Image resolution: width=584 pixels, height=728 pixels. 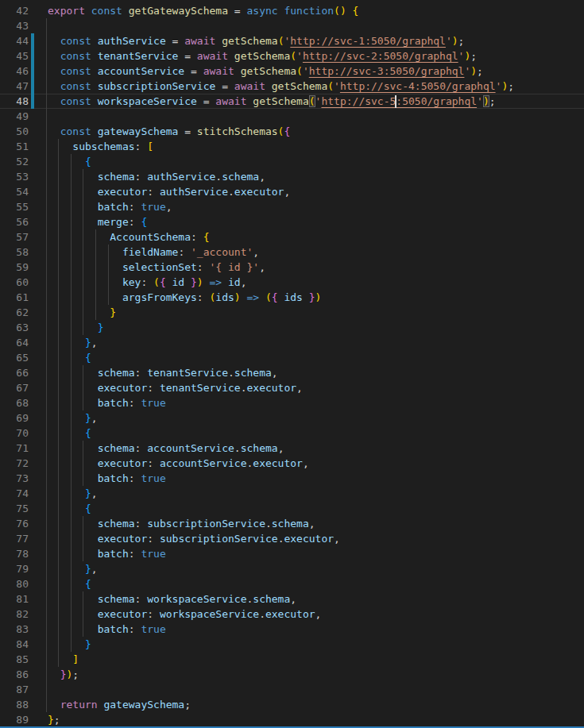 I want to click on line-number: 87, so click(x=14, y=689).